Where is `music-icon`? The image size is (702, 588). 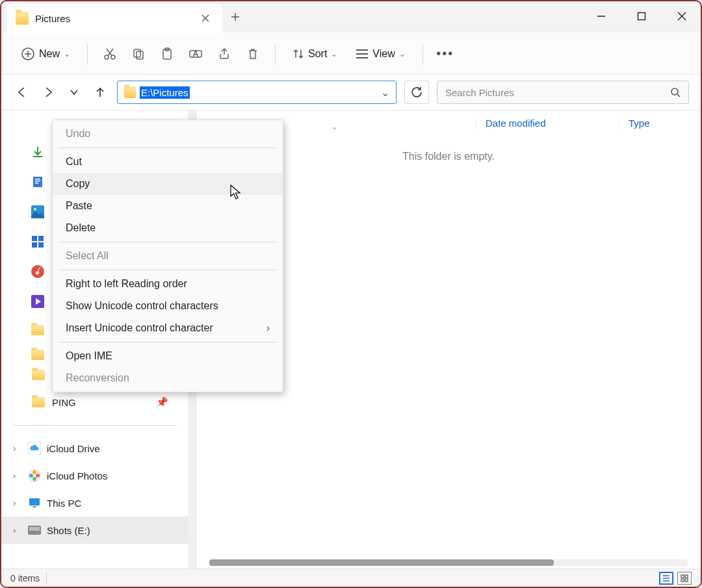
music-icon is located at coordinates (38, 273).